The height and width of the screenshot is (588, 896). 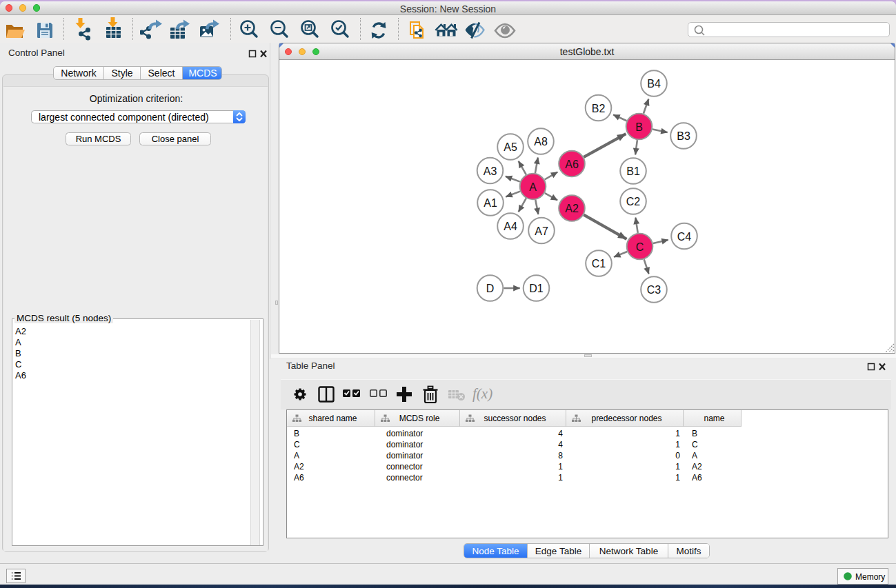 I want to click on svg-text: A6, so click(x=572, y=164).